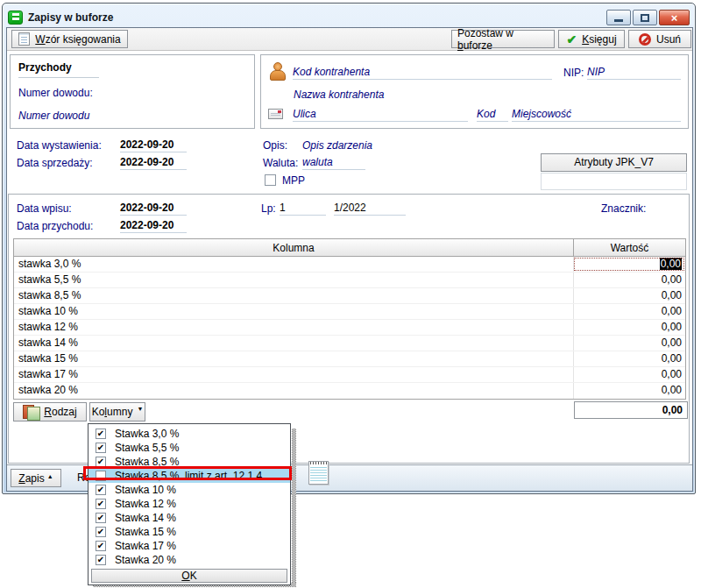 This screenshot has height=588, width=701. I want to click on kod-pocztowy-field: Kod, so click(492, 115).